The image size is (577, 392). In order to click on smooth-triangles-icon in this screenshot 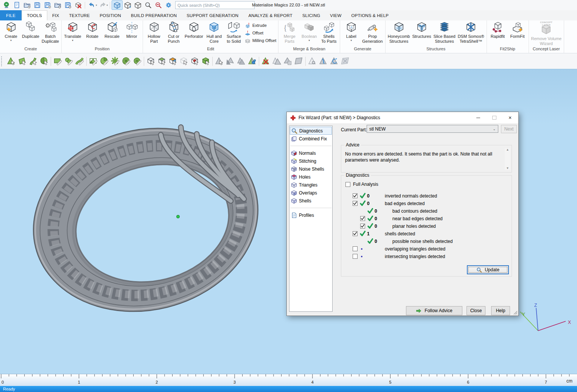, I will do `click(323, 61)`.